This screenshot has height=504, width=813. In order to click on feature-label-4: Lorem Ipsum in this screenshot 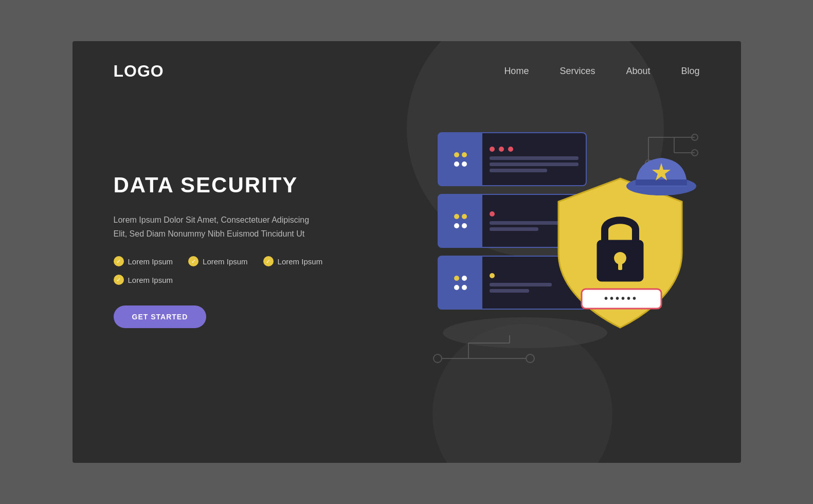, I will do `click(151, 280)`.